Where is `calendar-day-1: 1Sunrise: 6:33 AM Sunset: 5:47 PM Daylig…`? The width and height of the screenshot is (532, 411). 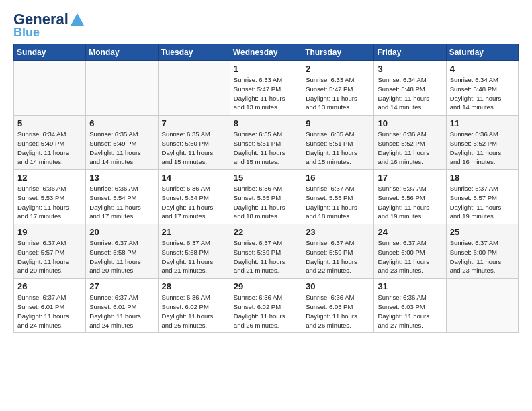 calendar-day-1: 1Sunrise: 6:33 AM Sunset: 5:47 PM Daylig… is located at coordinates (266, 89).